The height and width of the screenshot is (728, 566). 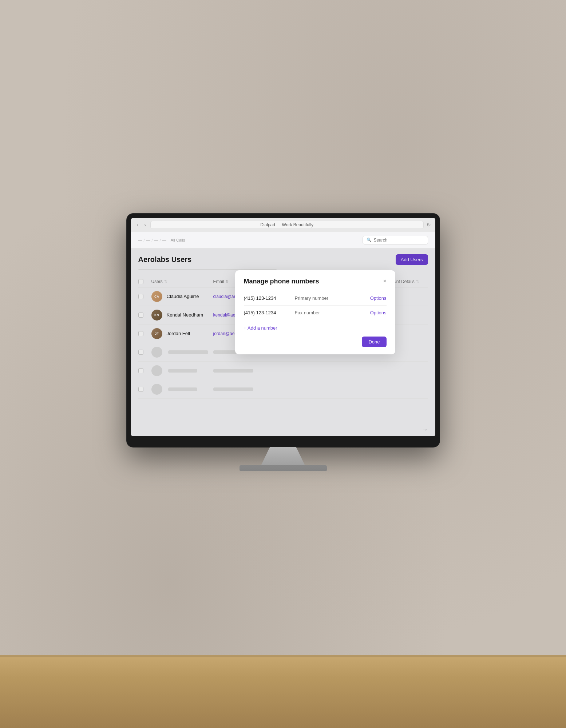 I want to click on done-button: Done, so click(x=374, y=342).